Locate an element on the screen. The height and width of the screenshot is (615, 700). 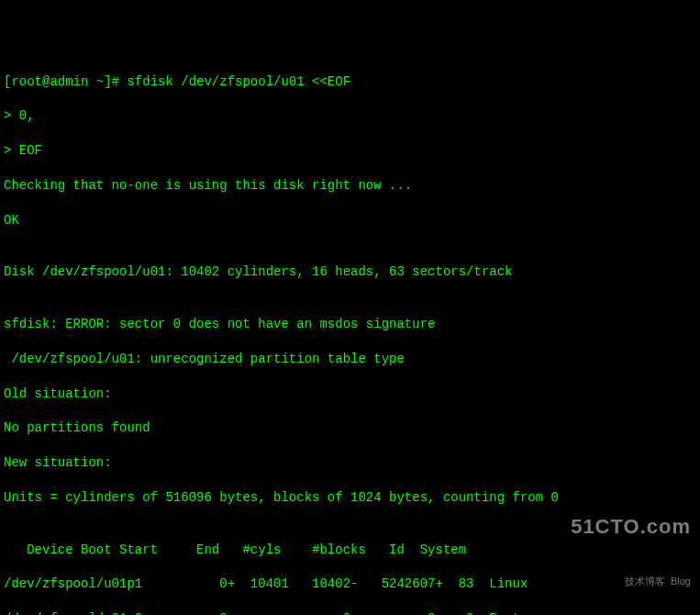
terminal-line-output: OK is located at coordinates (350, 220).